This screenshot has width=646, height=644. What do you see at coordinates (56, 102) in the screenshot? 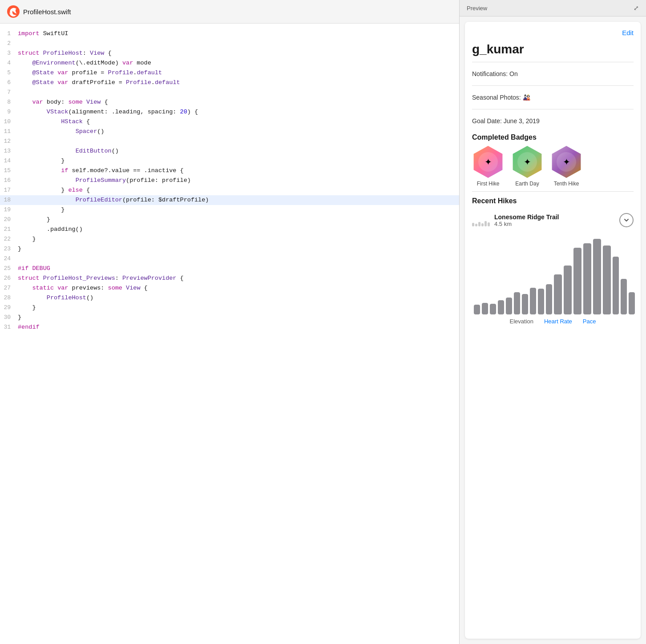
I see `token-plain: body:` at bounding box center [56, 102].